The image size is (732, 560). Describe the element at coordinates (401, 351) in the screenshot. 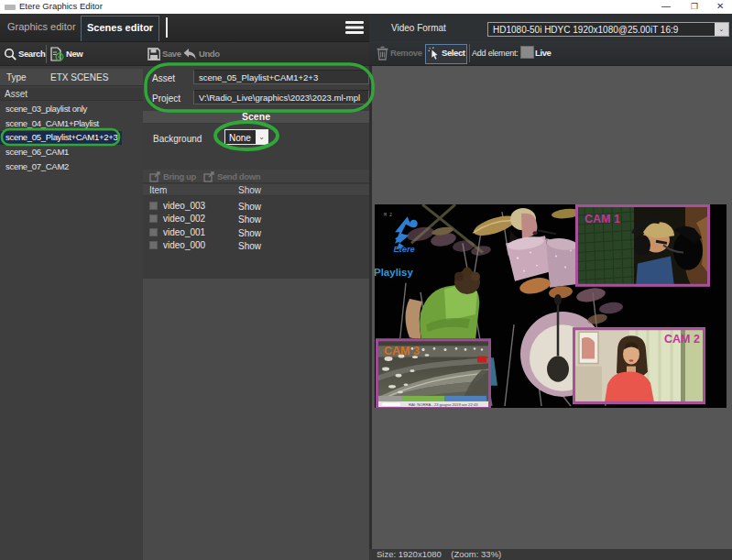

I see `svg-text: CAM 3` at that location.